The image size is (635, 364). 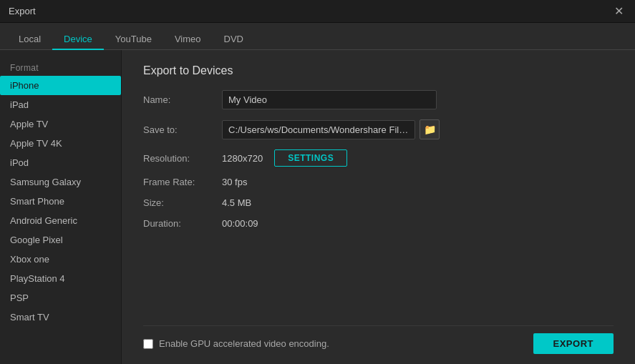 I want to click on folder-browse-button: 📁, so click(x=430, y=129).